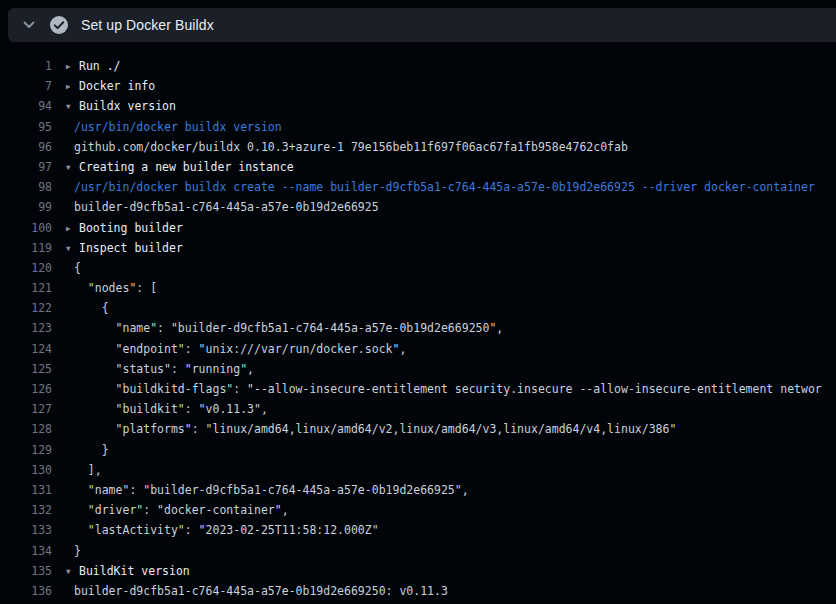 The width and height of the screenshot is (836, 604). I want to click on line-number-link: 97, so click(26, 167).